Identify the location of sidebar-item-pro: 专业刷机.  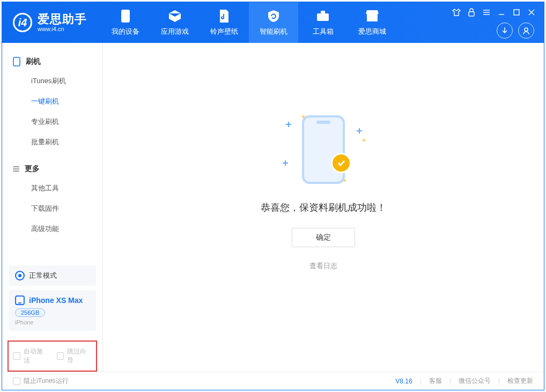
(53, 122).